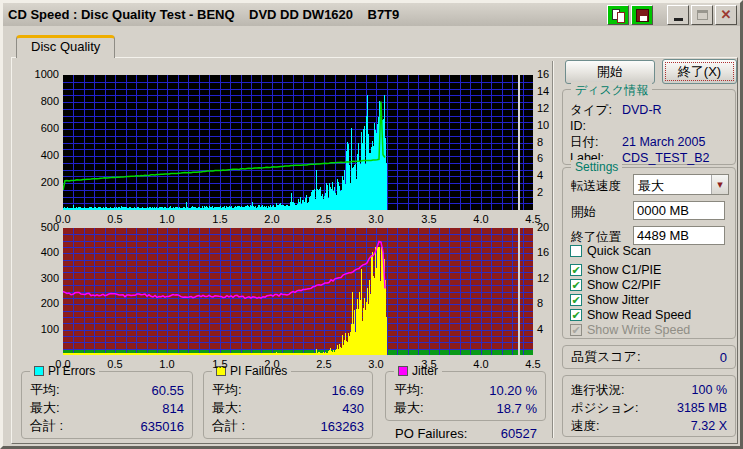  Describe the element at coordinates (584, 212) in the screenshot. I see `start-position-label: 開始` at that location.